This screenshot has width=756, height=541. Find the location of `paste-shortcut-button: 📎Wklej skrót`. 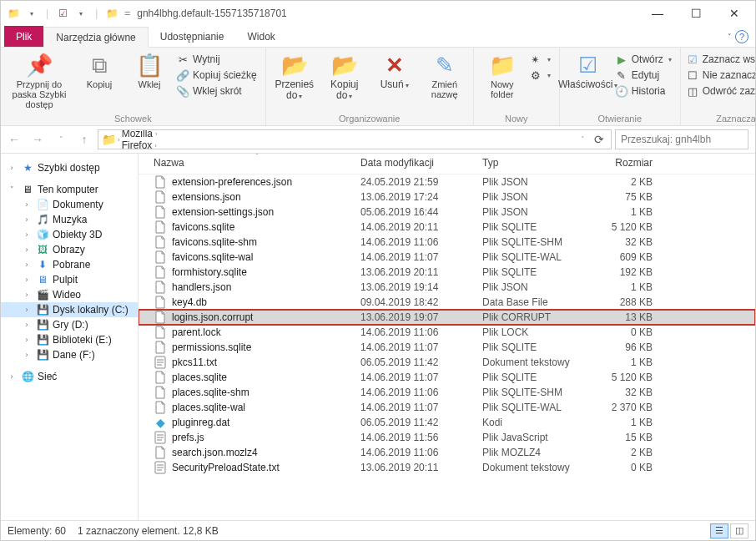

paste-shortcut-button: 📎Wklej skrót is located at coordinates (217, 91).